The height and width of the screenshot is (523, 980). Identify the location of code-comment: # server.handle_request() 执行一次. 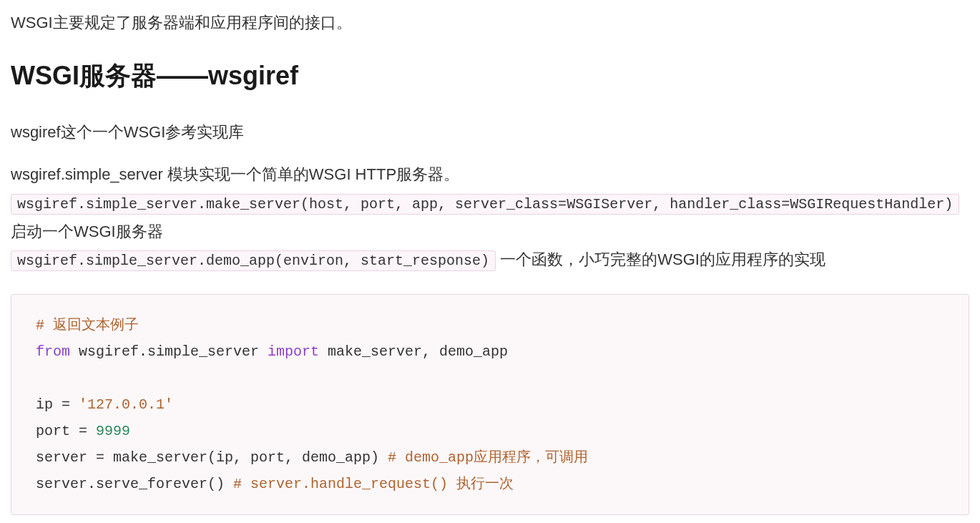
(373, 484).